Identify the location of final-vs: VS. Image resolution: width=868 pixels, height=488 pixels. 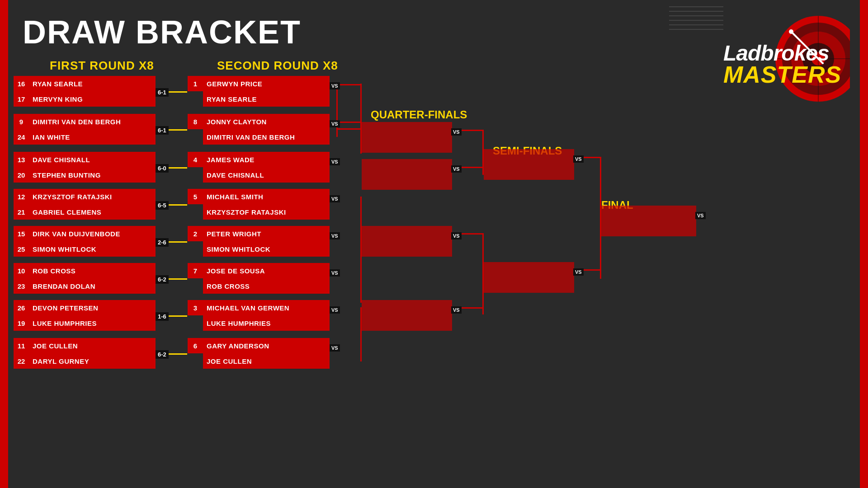
(701, 216).